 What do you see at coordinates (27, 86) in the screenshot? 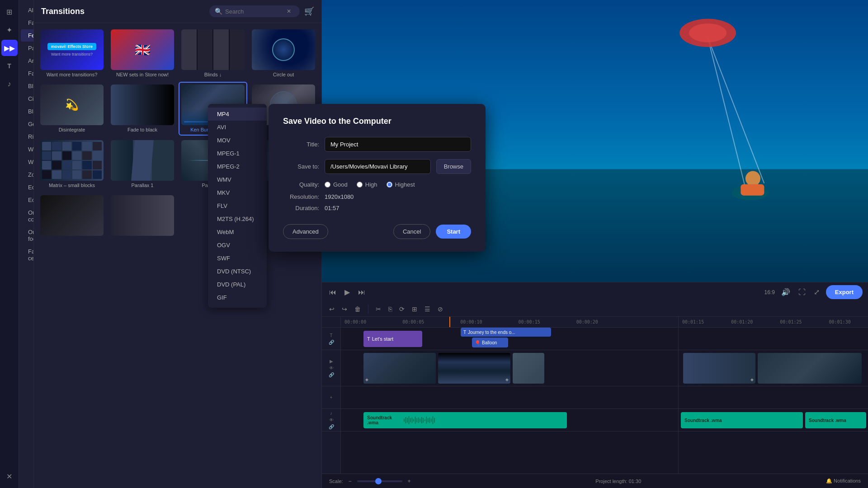
I see `category-blur: Blur` at bounding box center [27, 86].